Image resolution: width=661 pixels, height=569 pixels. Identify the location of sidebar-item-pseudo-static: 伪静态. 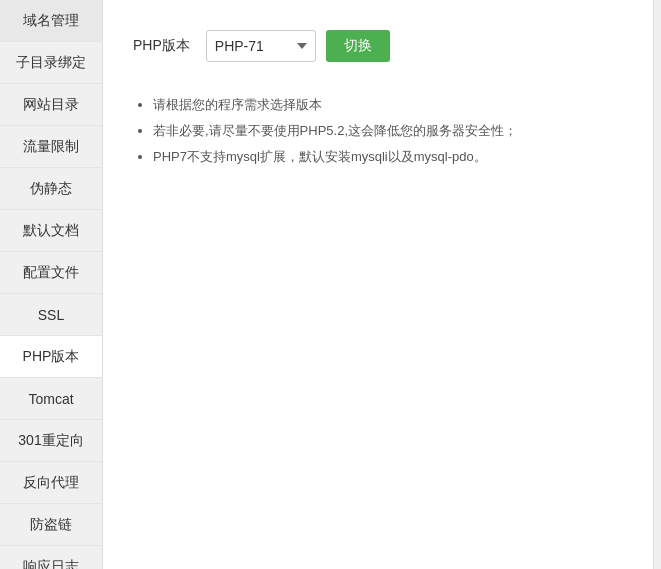
(51, 189).